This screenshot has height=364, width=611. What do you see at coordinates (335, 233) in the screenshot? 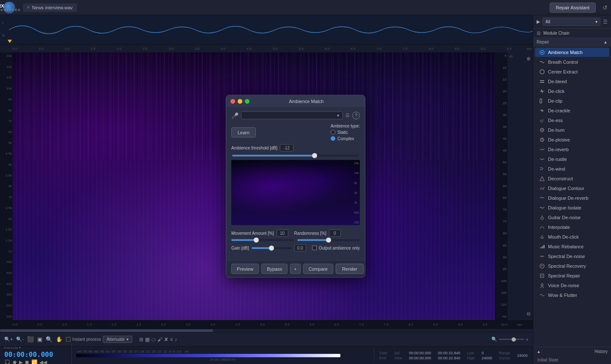
I see `randomness-input: 0` at bounding box center [335, 233].